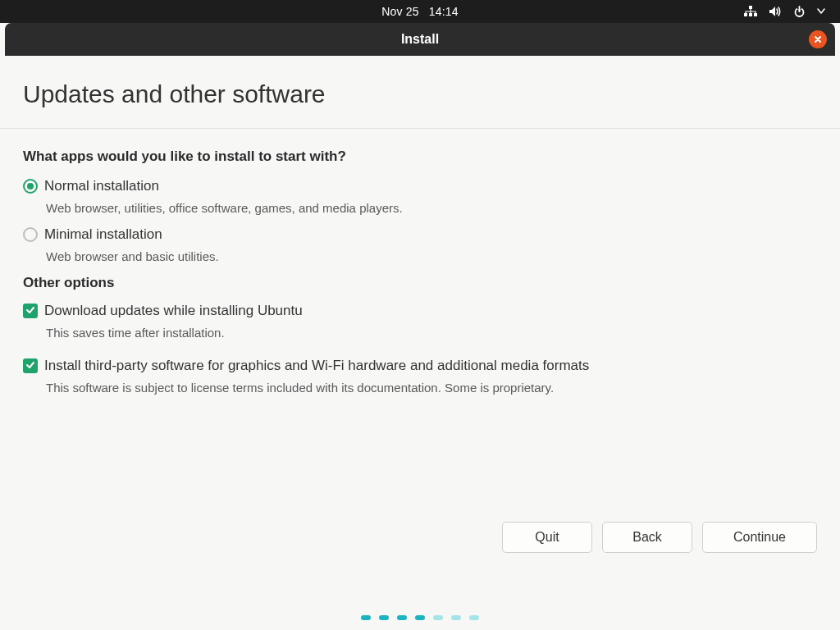  Describe the element at coordinates (420, 311) in the screenshot. I see `checkbox-row: Download updates while installing Ubuntu` at that location.